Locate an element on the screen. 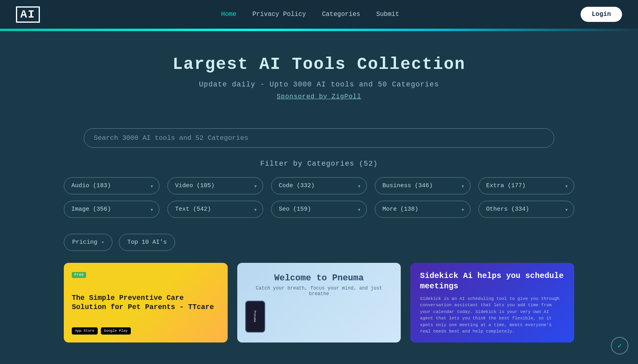  category-seo: Seo (159) is located at coordinates (319, 209).